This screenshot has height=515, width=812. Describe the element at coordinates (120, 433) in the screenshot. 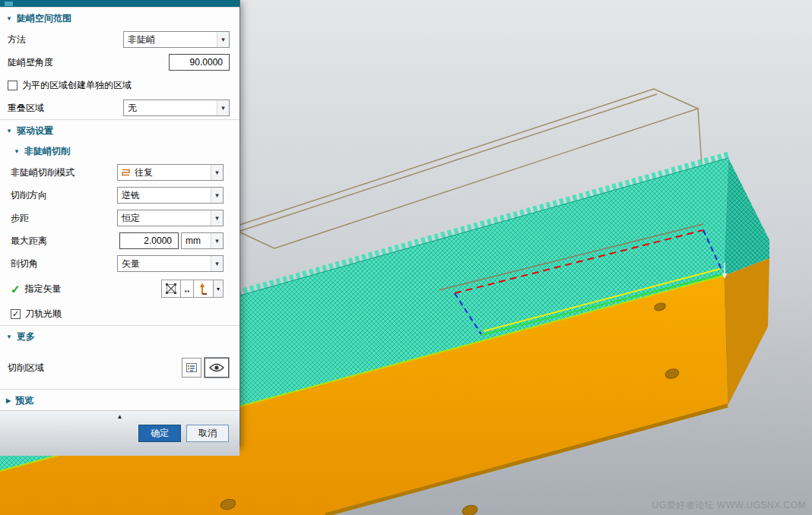

I see `dialog-footer: ▲ 确定 取消` at that location.